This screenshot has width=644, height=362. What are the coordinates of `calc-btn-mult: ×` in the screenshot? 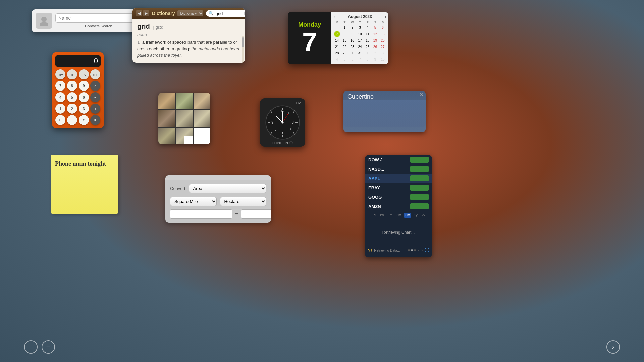 It's located at (95, 86).